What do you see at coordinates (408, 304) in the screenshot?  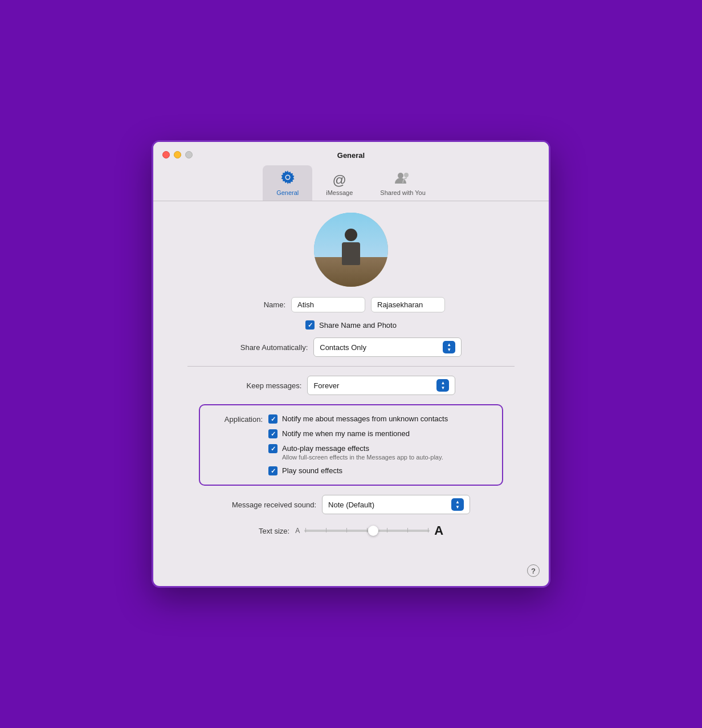 I see `last-name-input` at bounding box center [408, 304].